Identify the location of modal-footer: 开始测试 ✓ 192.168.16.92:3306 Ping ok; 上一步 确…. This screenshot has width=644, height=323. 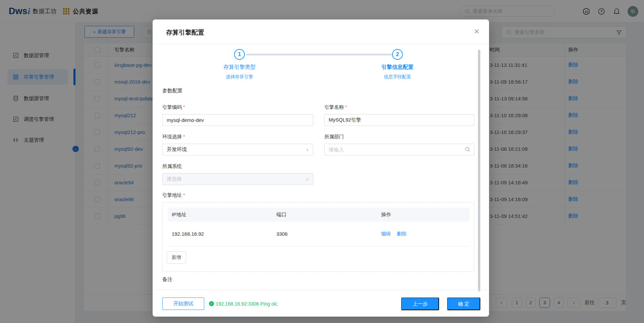
(321, 303).